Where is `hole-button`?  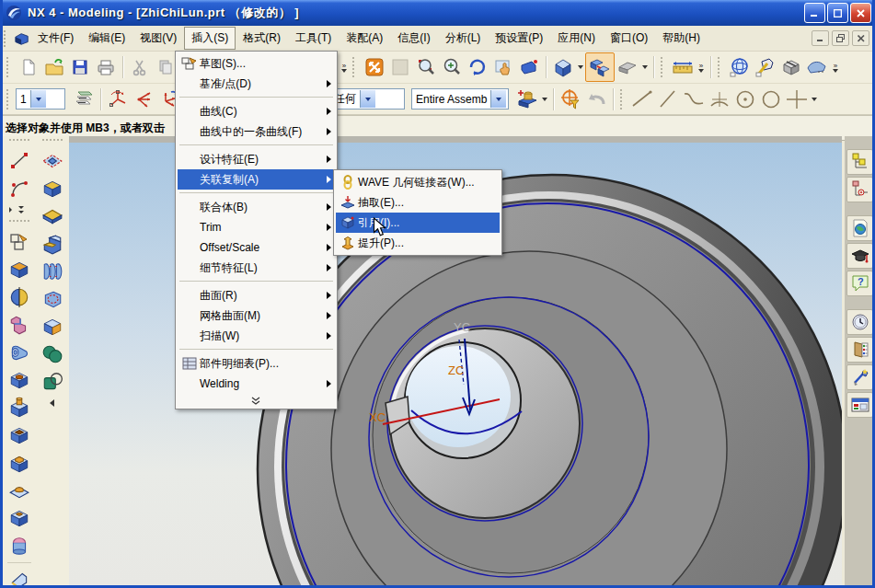
hole-button is located at coordinates (19, 380).